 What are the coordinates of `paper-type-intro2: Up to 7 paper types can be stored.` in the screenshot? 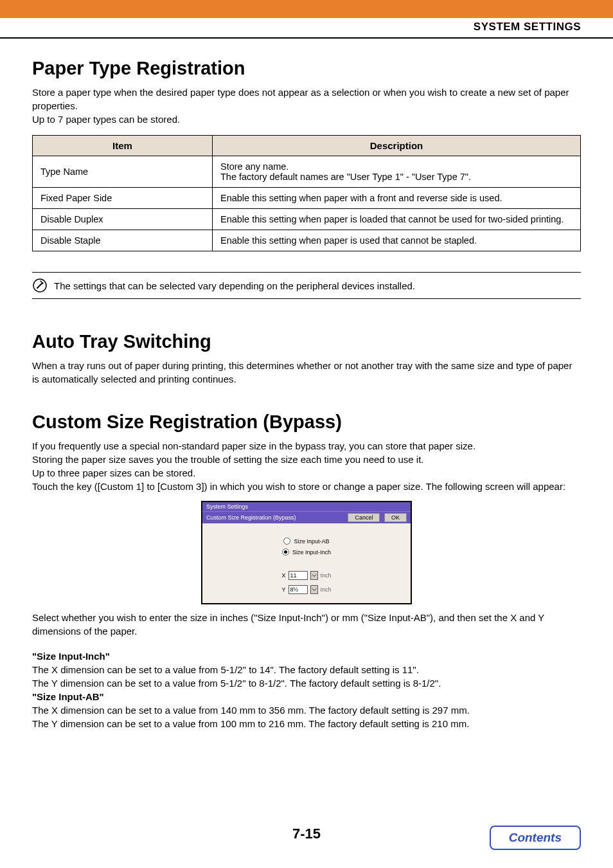 It's located at (306, 120).